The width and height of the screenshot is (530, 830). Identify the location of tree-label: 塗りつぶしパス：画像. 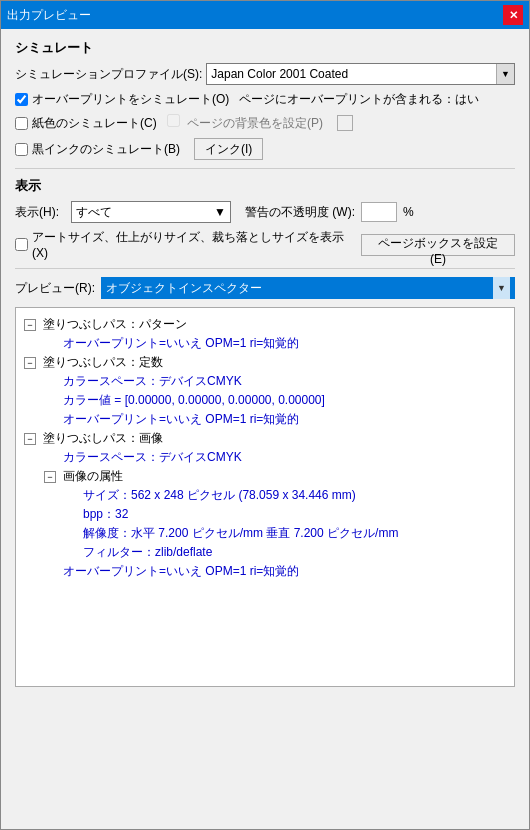
(103, 438).